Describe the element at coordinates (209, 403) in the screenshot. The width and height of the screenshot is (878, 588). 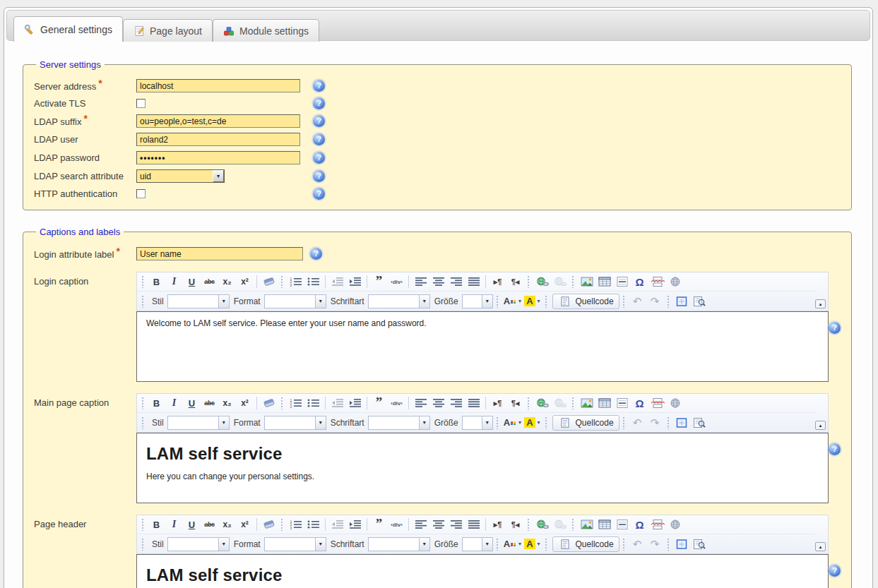
I see `strikethrough-icon: abc` at that location.